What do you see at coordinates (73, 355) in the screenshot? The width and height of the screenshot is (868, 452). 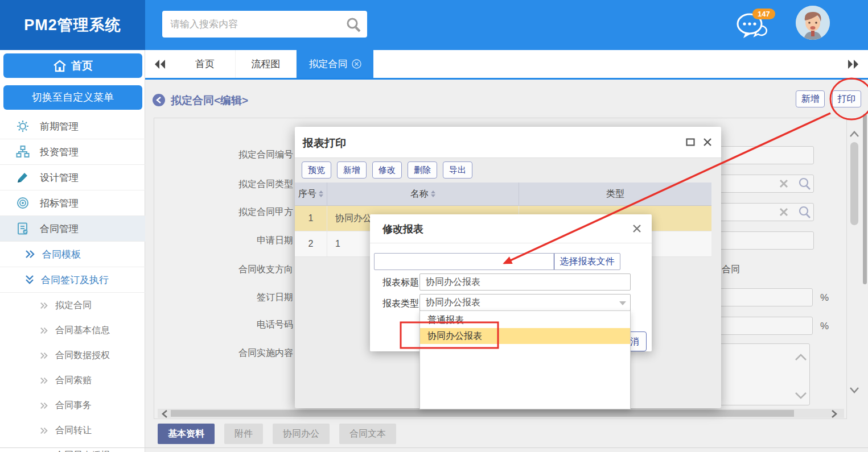 I see `sidebar-item-hetong-shuju: 合同数据授权` at bounding box center [73, 355].